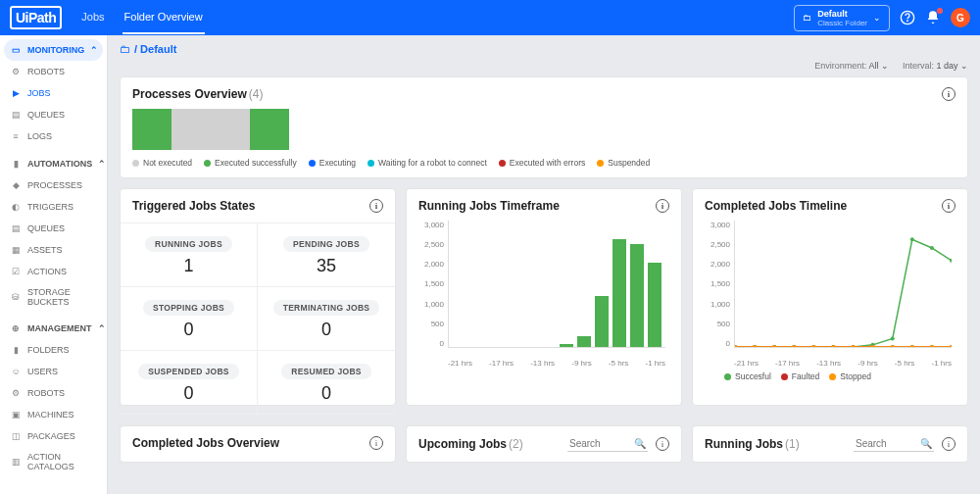 This screenshot has width=980, height=494. I want to click on upcoming-jobs-card: Upcoming Jobs (2) 🔍 i, so click(544, 444).